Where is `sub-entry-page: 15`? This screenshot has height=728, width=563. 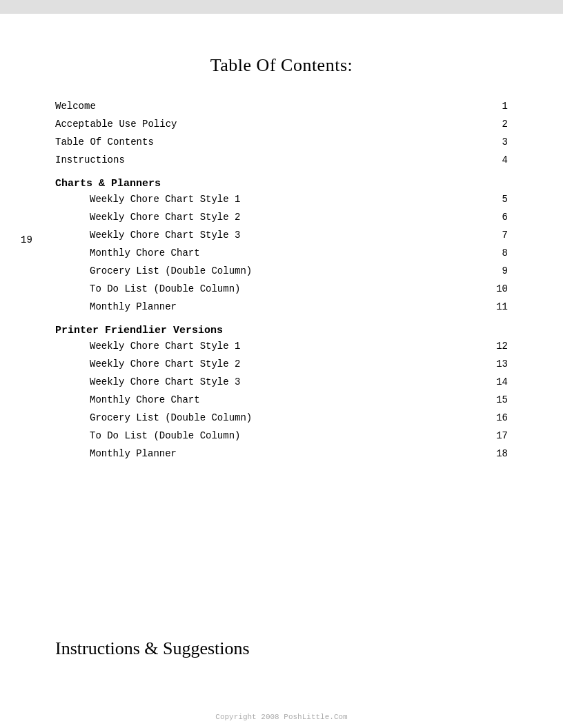
sub-entry-page: 15 is located at coordinates (497, 400).